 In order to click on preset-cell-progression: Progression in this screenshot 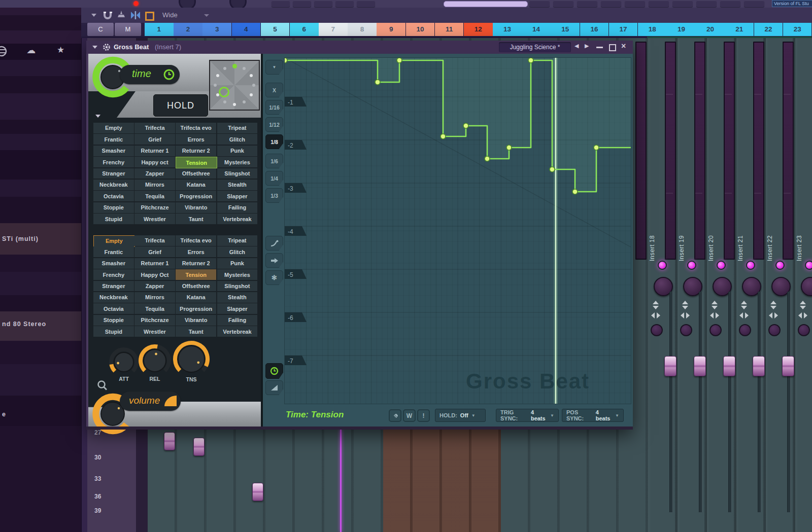, I will do `click(196, 196)`.